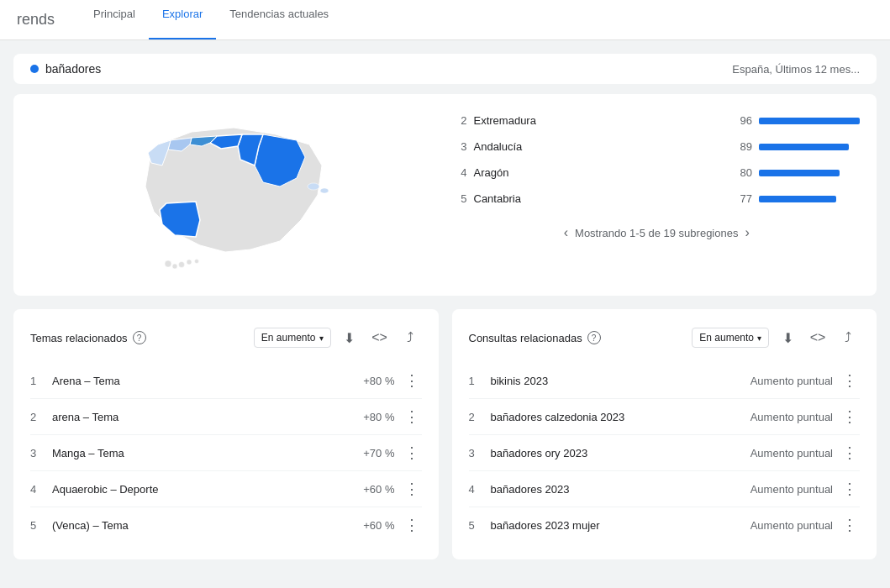 The height and width of the screenshot is (588, 890). What do you see at coordinates (461, 121) in the screenshot?
I see `region-rank: 2` at bounding box center [461, 121].